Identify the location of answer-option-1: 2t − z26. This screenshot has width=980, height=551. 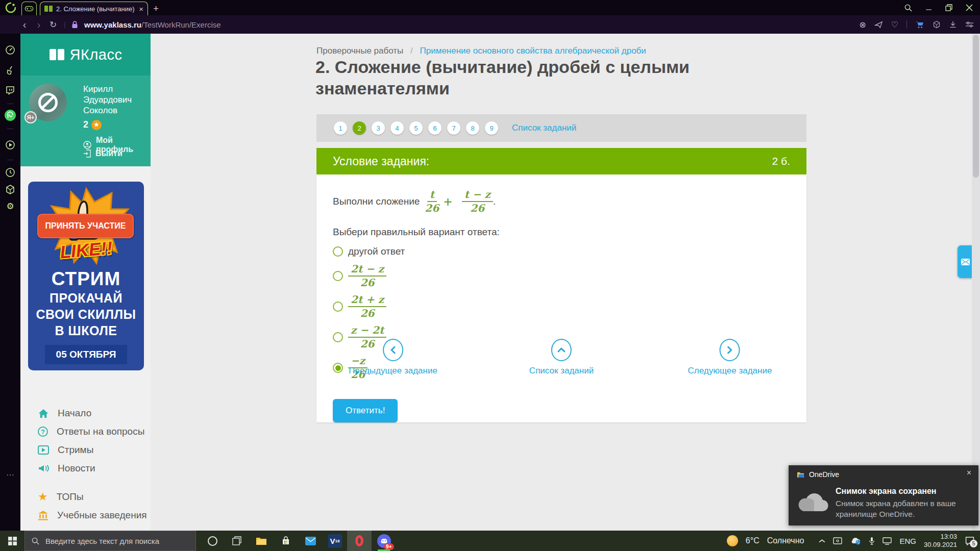
(570, 276).